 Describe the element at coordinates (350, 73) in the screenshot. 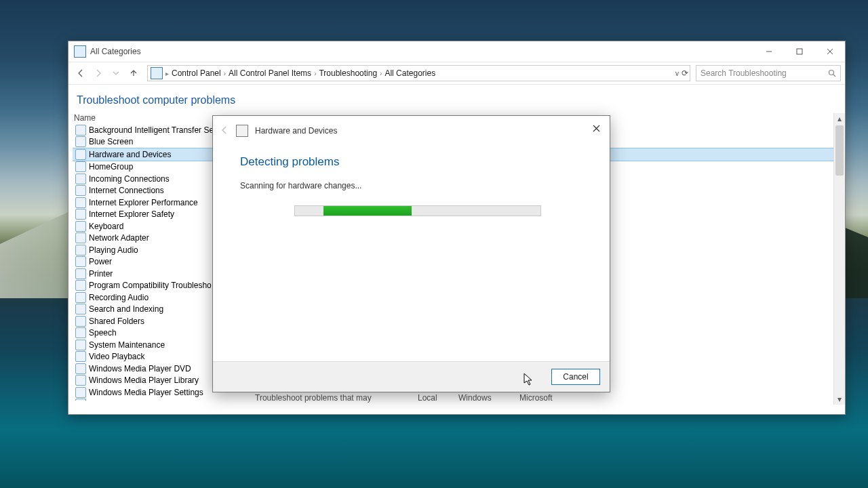

I see `breadcrumb-seg-2: Troubleshooting›` at that location.